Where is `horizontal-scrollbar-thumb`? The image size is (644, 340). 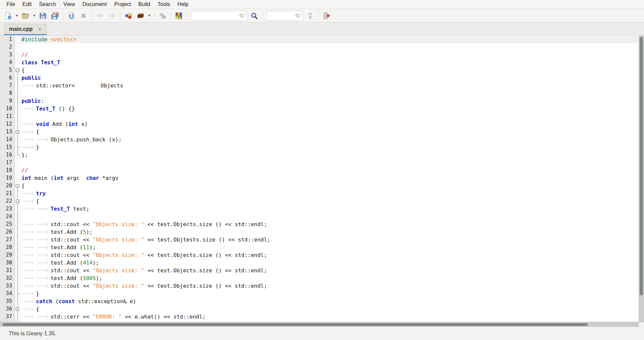
horizontal-scrollbar-thumb is located at coordinates (295, 325).